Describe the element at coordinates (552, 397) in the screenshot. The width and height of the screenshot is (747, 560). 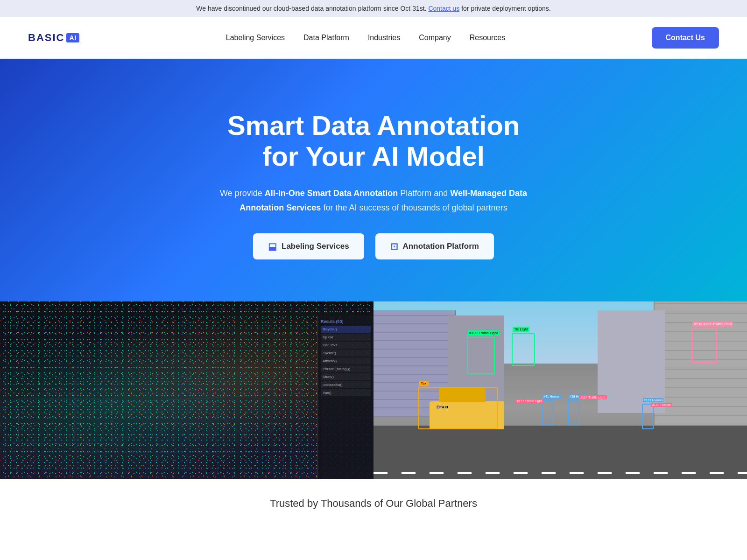
I see `det-label-person-1: #41 Human` at that location.